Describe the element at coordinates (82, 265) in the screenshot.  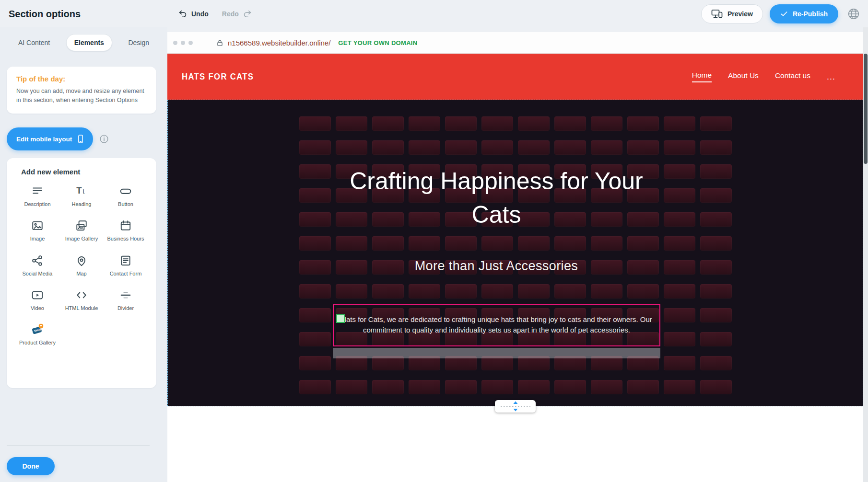
I see `element-item-map: Map` at that location.